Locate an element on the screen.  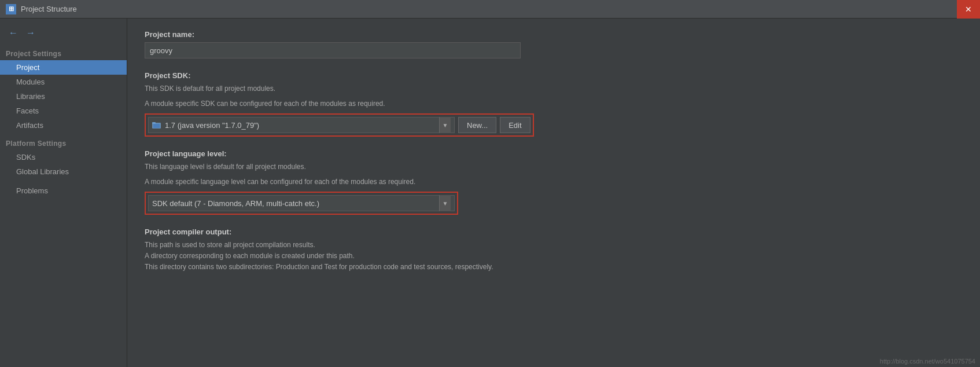
platform-settings-label: Platform Settings is located at coordinates (64, 144).